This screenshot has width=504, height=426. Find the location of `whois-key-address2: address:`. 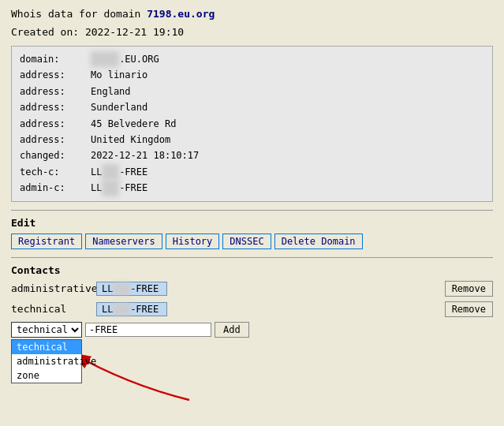

whois-key-address2: address: is located at coordinates (55, 92).